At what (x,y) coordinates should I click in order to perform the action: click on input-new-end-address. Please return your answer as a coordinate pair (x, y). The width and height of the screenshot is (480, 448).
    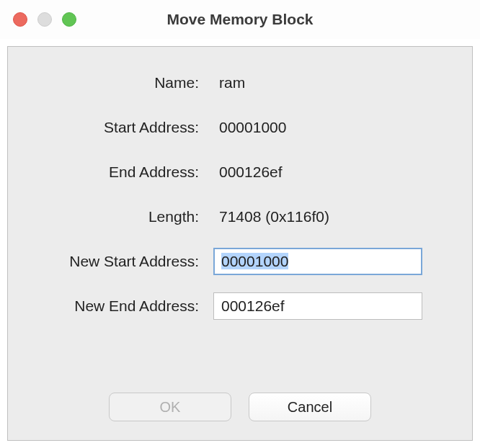
    Looking at the image, I should click on (318, 306).